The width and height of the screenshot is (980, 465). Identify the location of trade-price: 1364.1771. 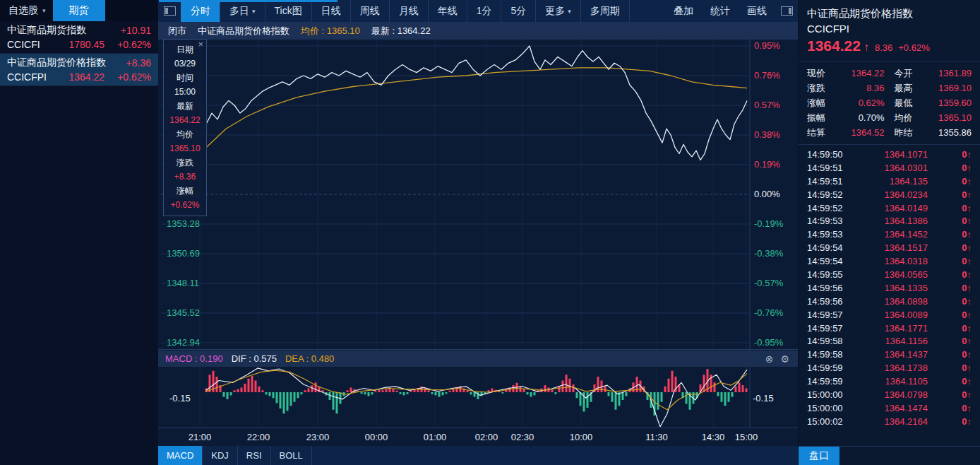
(907, 328).